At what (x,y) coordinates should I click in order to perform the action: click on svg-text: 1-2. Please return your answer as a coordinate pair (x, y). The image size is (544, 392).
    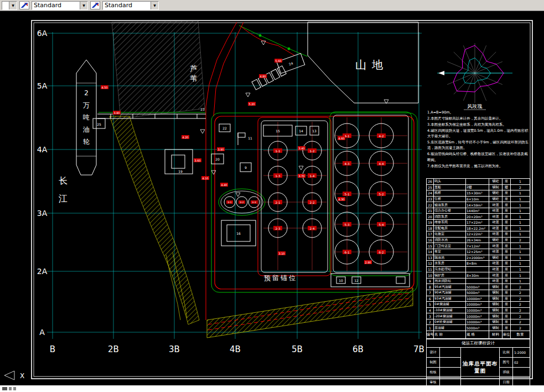
    Looking at the image, I should click on (312, 151).